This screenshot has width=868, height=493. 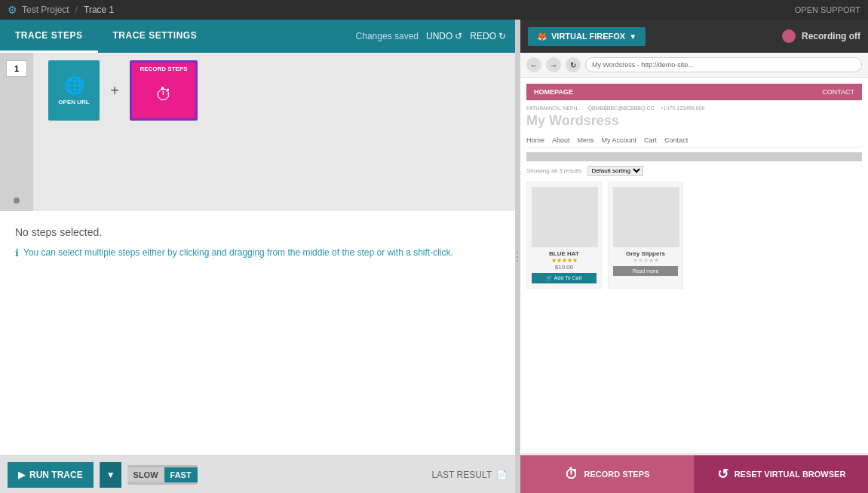 I want to click on open-support-link: OPEN SUPPORT, so click(x=828, y=10).